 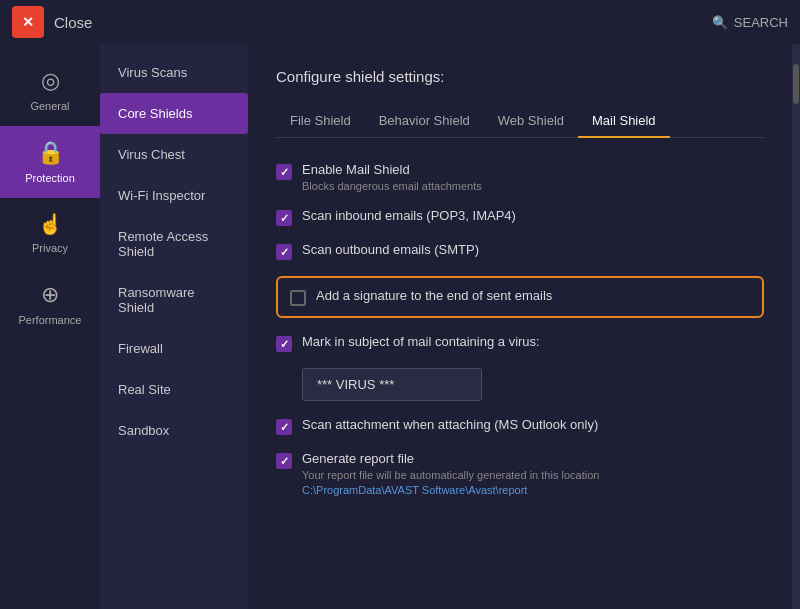 What do you see at coordinates (50, 248) in the screenshot?
I see `privacy-label: Privacy` at bounding box center [50, 248].